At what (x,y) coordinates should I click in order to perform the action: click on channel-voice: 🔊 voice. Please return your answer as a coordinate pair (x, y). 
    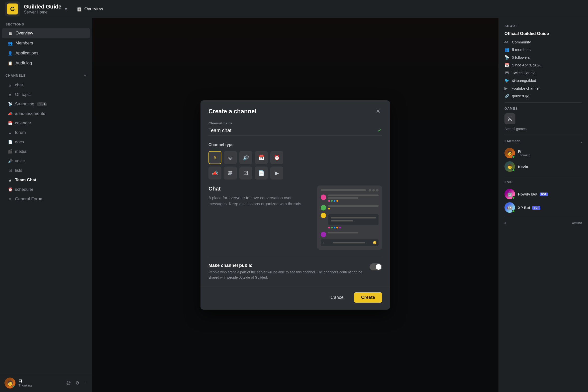
    Looking at the image, I should click on (46, 161).